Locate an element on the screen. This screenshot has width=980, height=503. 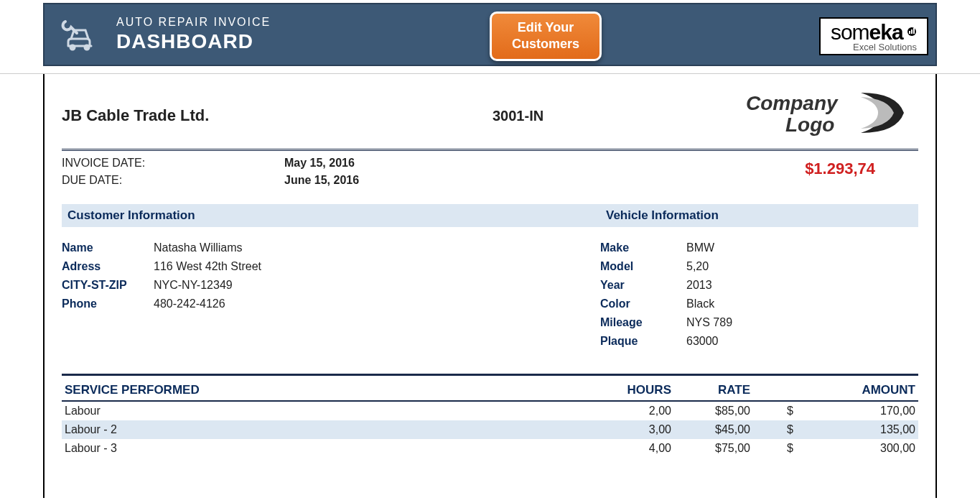
someka-dot-icon is located at coordinates (912, 32).